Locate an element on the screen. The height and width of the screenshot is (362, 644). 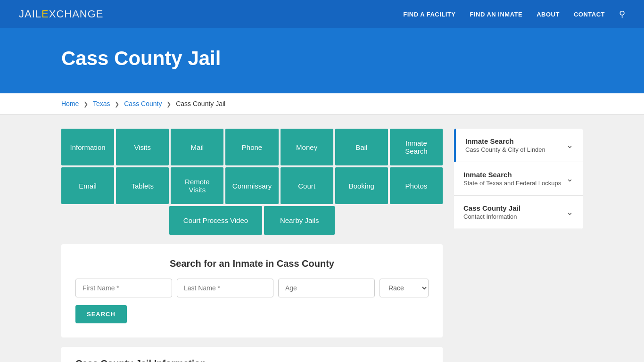
sidebar-card: Inmate Search Cass County & City of Lind… is located at coordinates (519, 179).